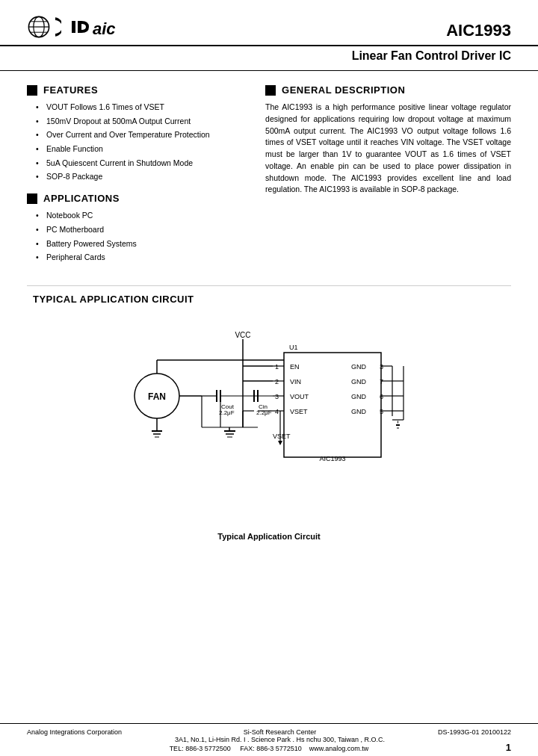 The image size is (538, 756). What do you see at coordinates (389, 90) in the screenshot?
I see `description-title-row: GENERAL DESCRIPTION` at bounding box center [389, 90].